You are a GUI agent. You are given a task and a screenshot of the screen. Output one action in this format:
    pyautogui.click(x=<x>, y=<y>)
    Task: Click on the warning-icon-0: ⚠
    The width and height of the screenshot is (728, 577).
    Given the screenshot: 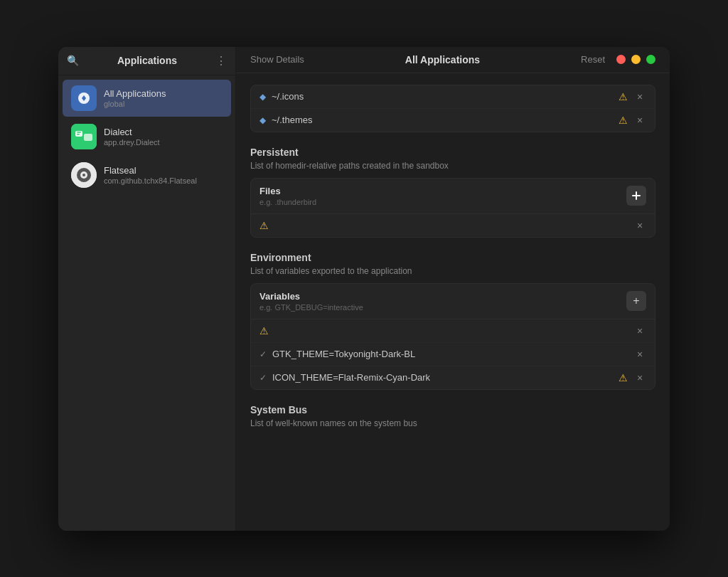 What is the action you would take?
    pyautogui.click(x=623, y=97)
    